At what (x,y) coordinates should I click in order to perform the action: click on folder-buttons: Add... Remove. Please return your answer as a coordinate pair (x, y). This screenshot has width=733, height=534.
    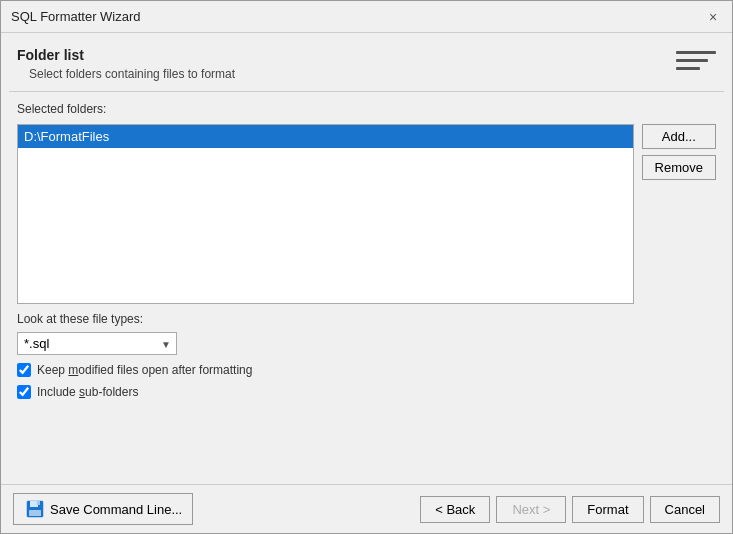
    Looking at the image, I should click on (679, 152).